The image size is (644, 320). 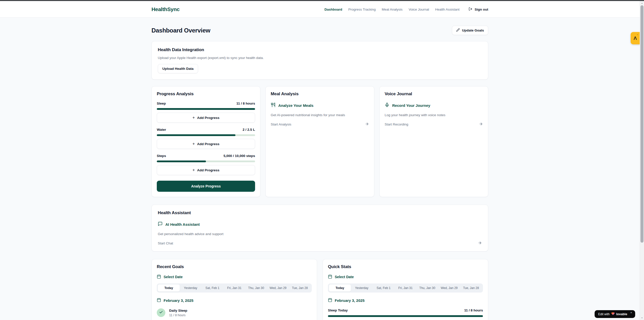 I want to click on nav-progress-tracking: Progress Tracking, so click(x=362, y=10).